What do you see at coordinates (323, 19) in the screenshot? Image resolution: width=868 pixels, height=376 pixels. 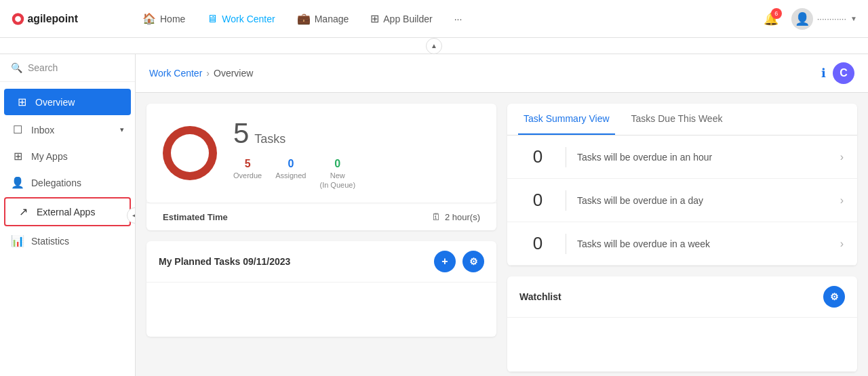 I see `nav-manage: 💼 Manage` at bounding box center [323, 19].